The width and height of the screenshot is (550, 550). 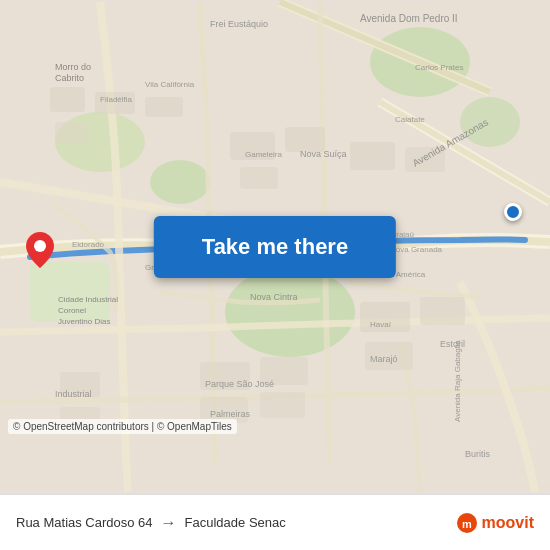 I want to click on svg-text: Filadélfia, so click(x=116, y=100).